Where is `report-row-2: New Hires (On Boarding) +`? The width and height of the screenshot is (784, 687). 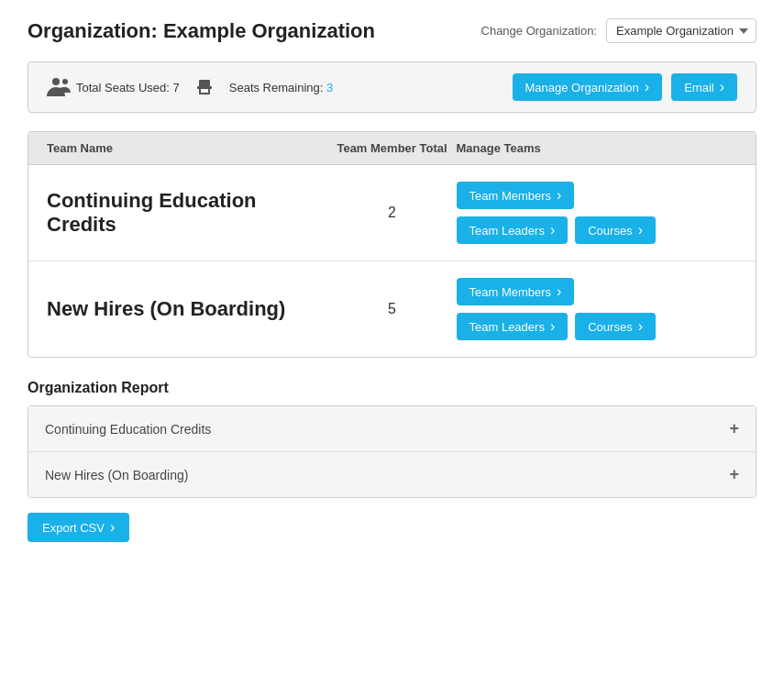 report-row-2: New Hires (On Boarding) + is located at coordinates (392, 475).